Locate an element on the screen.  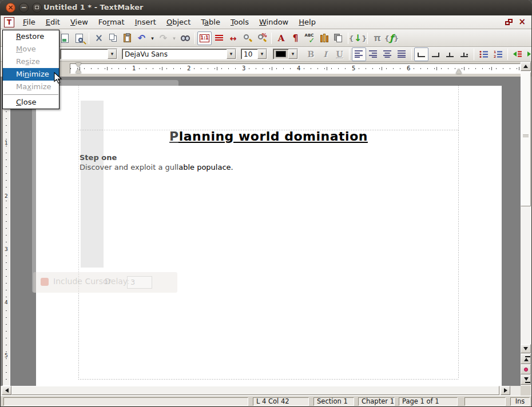
paragraph-style-select: ▾ is located at coordinates (89, 54).